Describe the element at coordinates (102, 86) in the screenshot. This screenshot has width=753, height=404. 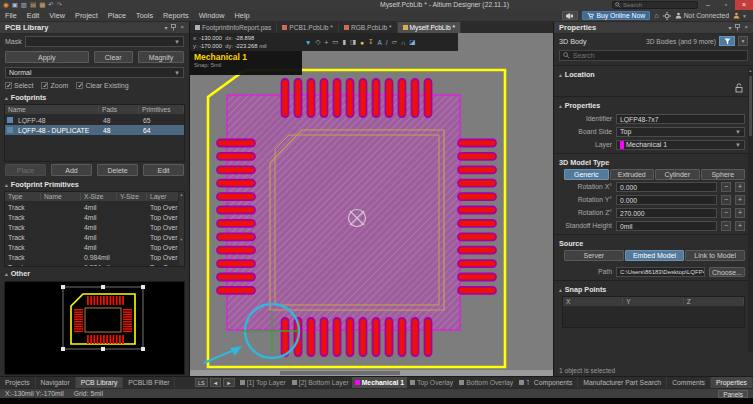
I see `option-checkbox: Clear Existing` at that location.